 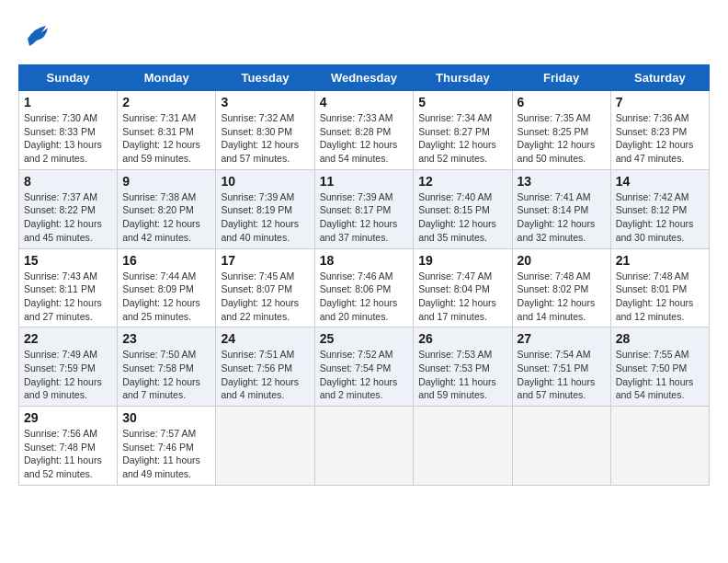 What do you see at coordinates (660, 138) in the screenshot?
I see `day-info: Sunrise: 7:36 AMSunset: 8:23 PMDaylight:…` at bounding box center [660, 138].